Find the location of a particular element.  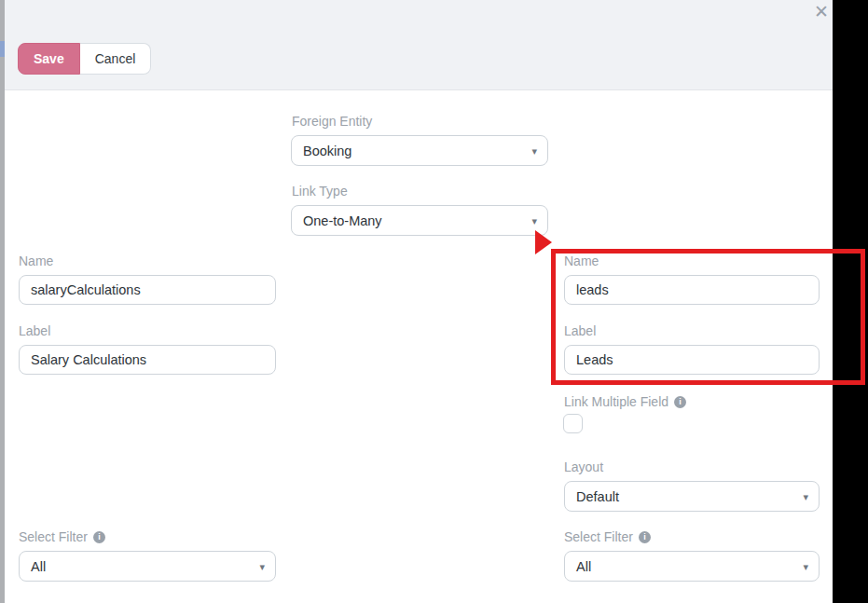

foreign-entity-select: Booking ▾ is located at coordinates (420, 151).